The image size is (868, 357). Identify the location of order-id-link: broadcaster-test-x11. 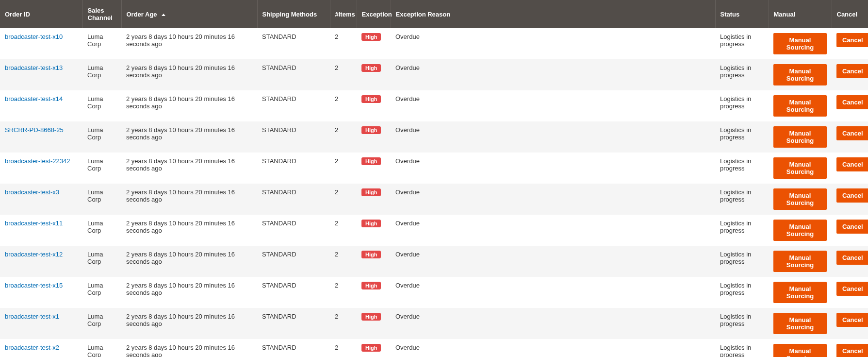
(34, 223).